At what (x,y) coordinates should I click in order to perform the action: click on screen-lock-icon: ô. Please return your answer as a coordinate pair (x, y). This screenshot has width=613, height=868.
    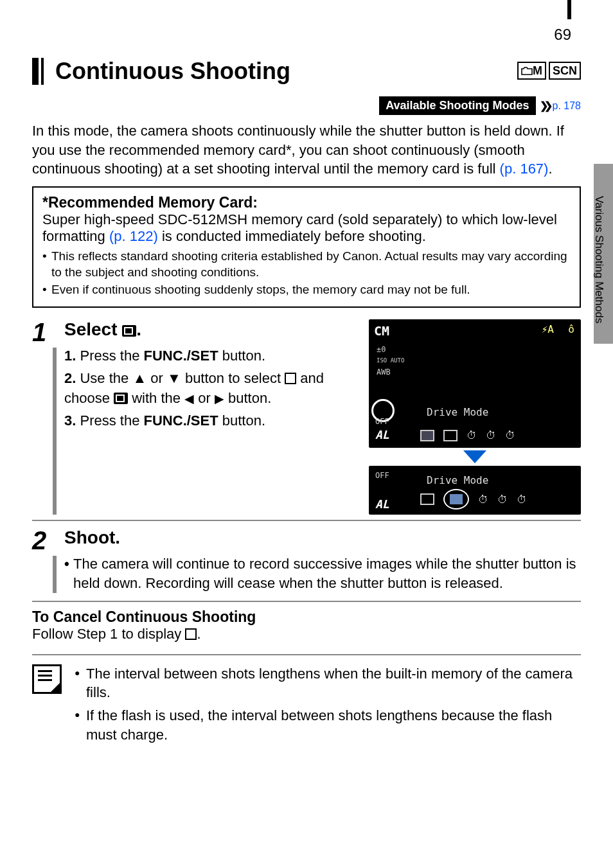
    Looking at the image, I should click on (571, 329).